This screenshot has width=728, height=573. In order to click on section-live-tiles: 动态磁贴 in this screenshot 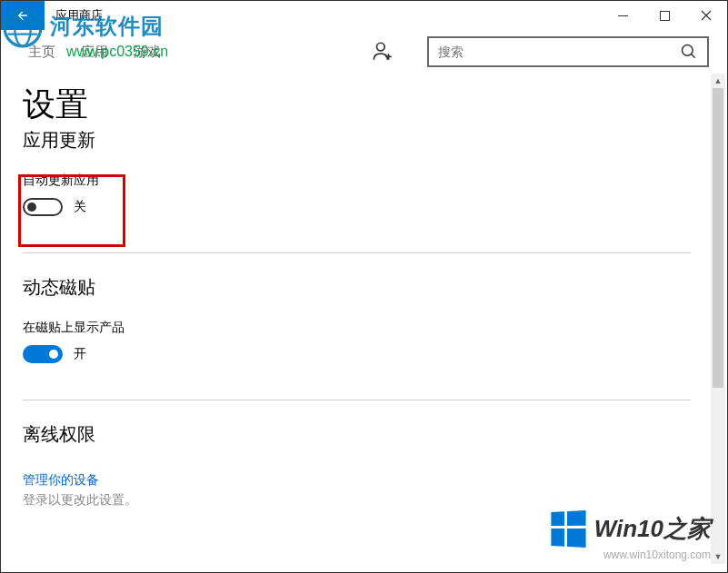, I will do `click(356, 287)`.